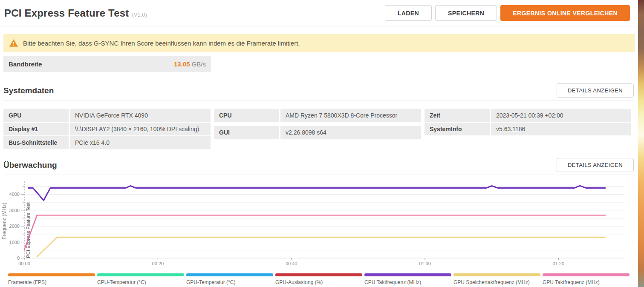  What do you see at coordinates (641, 144) in the screenshot?
I see `background-art-strip` at bounding box center [641, 144].